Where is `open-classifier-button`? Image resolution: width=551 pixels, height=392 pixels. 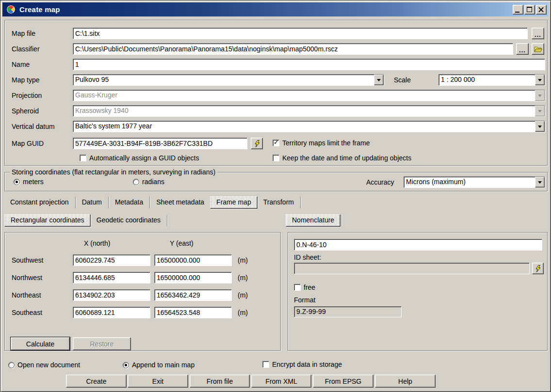
open-classifier-button is located at coordinates (538, 49).